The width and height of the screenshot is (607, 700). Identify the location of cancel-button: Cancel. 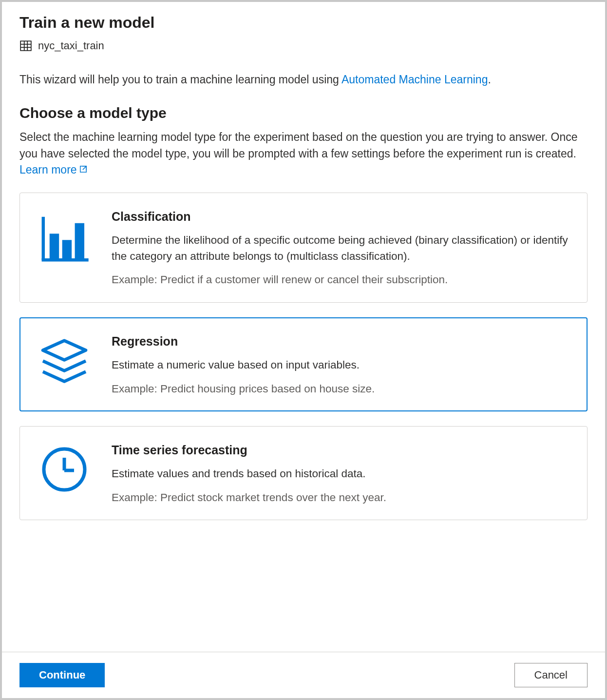
(551, 675).